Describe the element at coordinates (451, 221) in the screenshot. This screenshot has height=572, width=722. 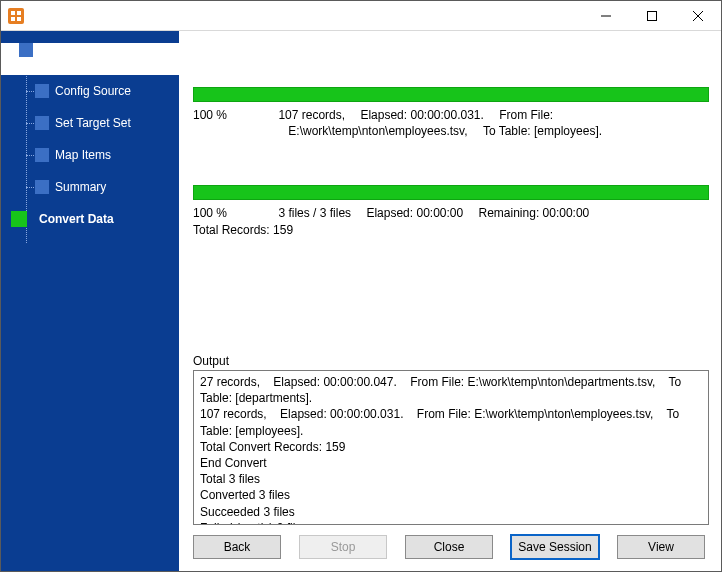
I see `overall-progress-info: 100 % 3 files / 3 files Elapsed: 00:00:0…` at that location.